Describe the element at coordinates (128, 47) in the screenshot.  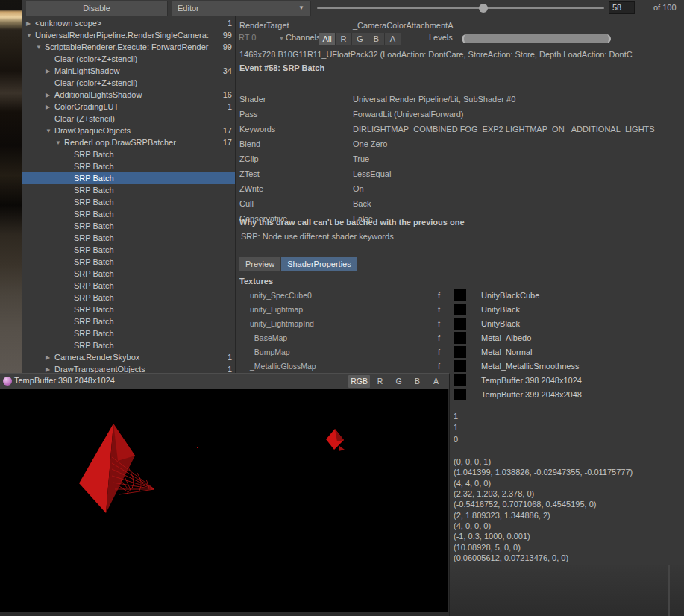
I see `tree-row: ▼ ScriptableRenderer.Execute: ForwardRen…` at that location.